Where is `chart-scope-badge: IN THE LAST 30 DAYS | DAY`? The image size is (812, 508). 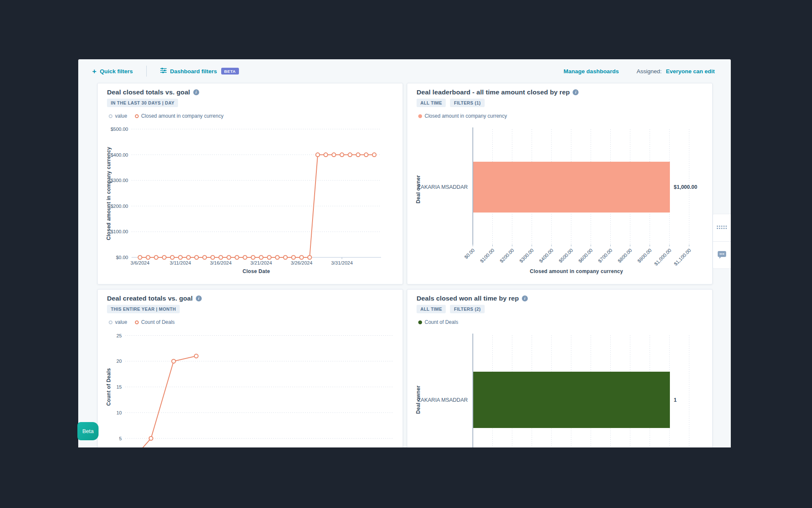
chart-scope-badge: IN THE LAST 30 DAYS | DAY is located at coordinates (143, 103).